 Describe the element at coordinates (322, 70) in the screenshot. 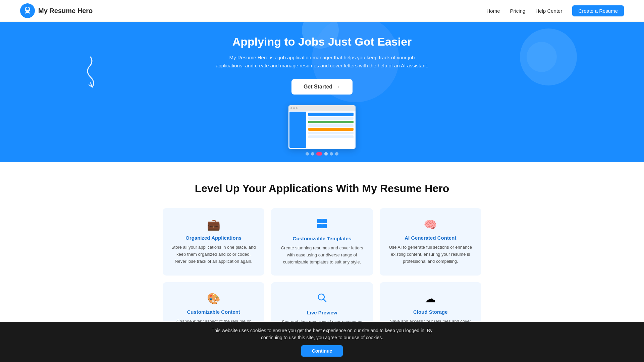

I see `hero-content: Applying to Jobs Just Got Easier My Resu…` at that location.